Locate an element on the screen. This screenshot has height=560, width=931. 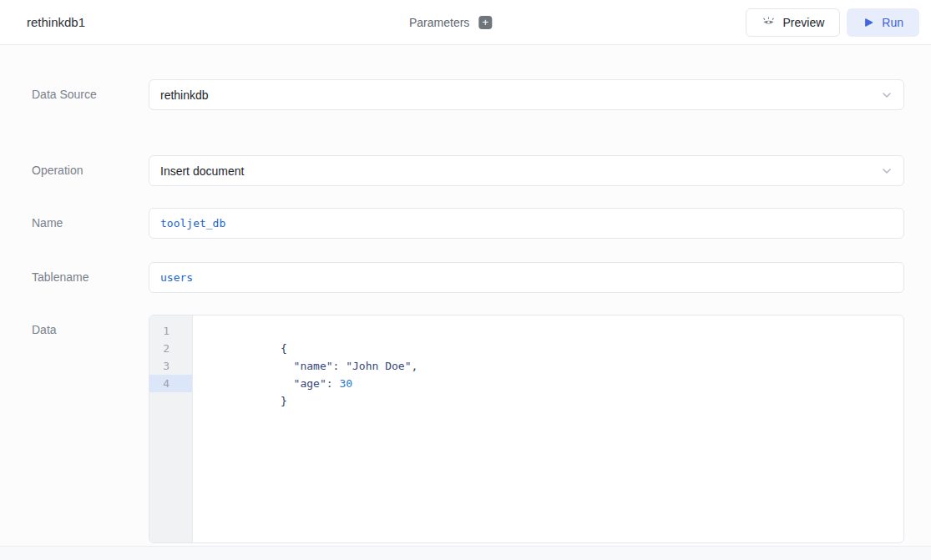
name-value: tooljet_db is located at coordinates (193, 224).